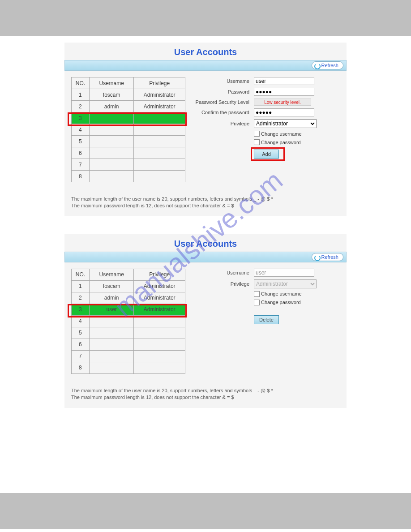  I want to click on confirm-password-label: Confirm the password, so click(224, 112).